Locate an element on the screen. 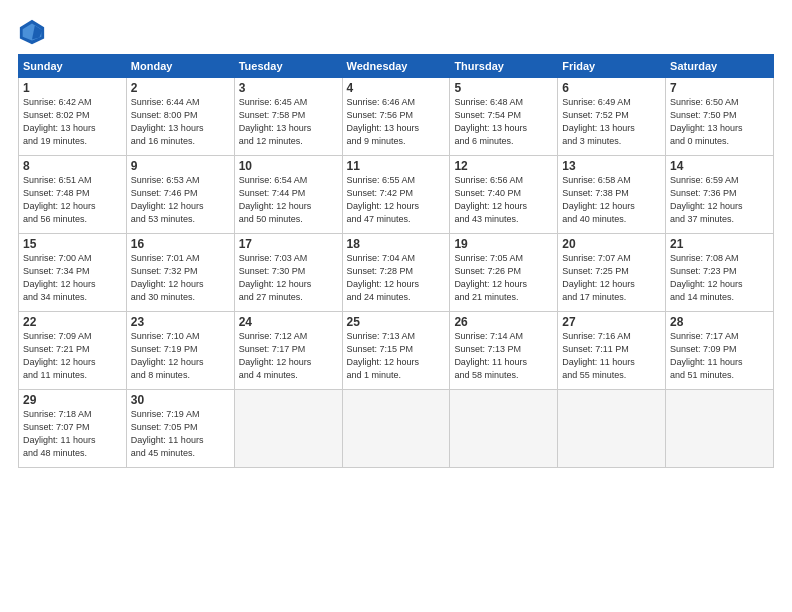 The width and height of the screenshot is (792, 612). calendar-cell: 4Sunrise: 6:46 AM Sunset: 7:56 PM Daylig… is located at coordinates (396, 117).